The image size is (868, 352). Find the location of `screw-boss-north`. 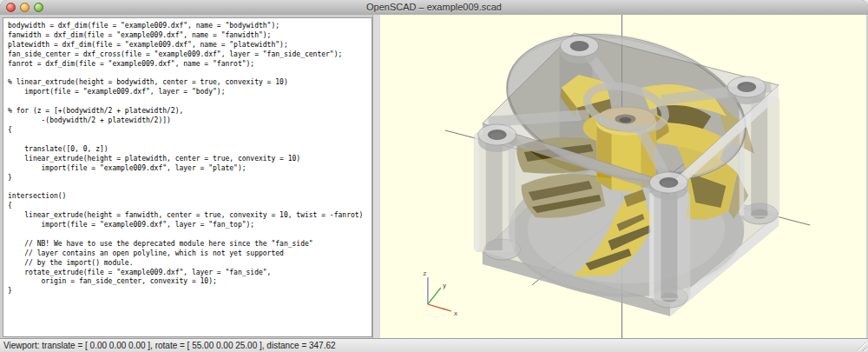

screw-boss-north is located at coordinates (580, 50).